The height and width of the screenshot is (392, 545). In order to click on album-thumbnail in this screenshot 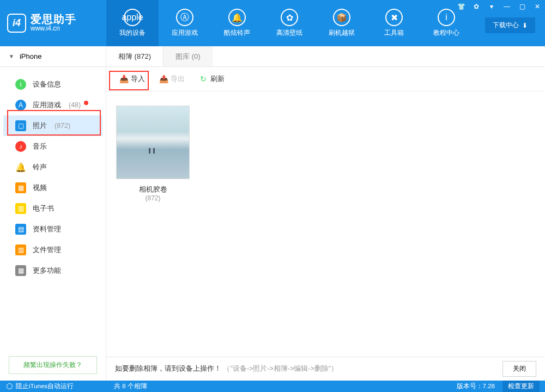, I will do `click(153, 143)`.